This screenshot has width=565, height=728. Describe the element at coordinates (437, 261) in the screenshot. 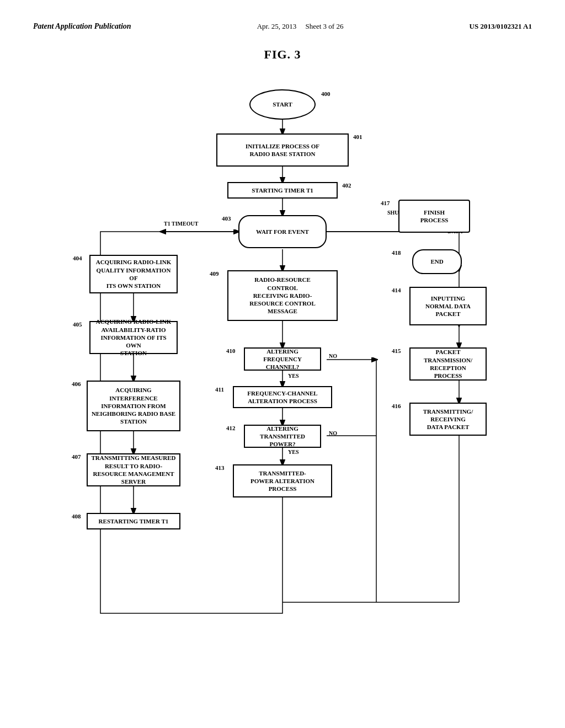

I see `node-418: END` at that location.